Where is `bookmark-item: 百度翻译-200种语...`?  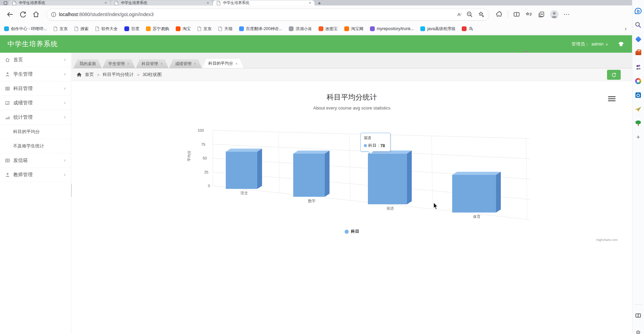
bookmark-item: 百度翻译-200种语... is located at coordinates (261, 29).